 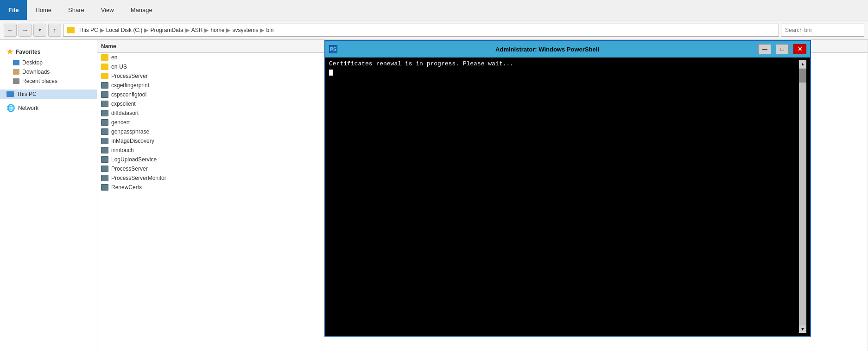 I want to click on sidebar-item-recent: Recent places, so click(x=48, y=81).